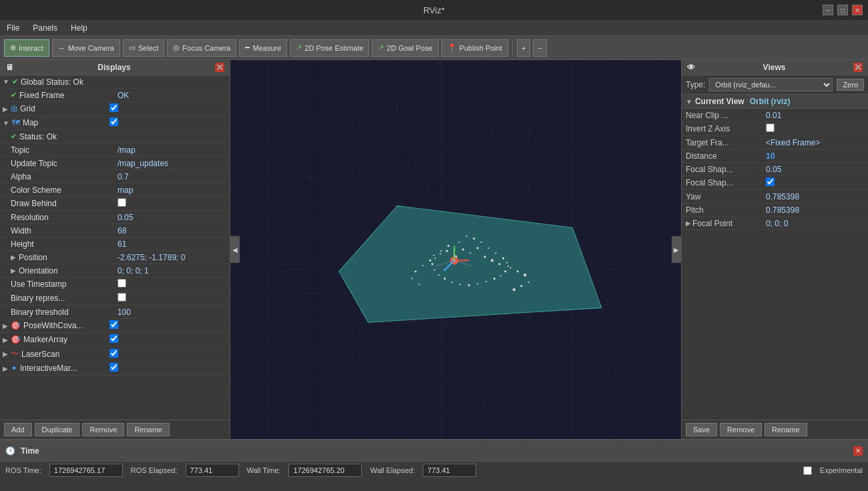 Image resolution: width=868 pixels, height=491 pixels. What do you see at coordinates (5, 109) in the screenshot?
I see `grid-arrow` at bounding box center [5, 109].